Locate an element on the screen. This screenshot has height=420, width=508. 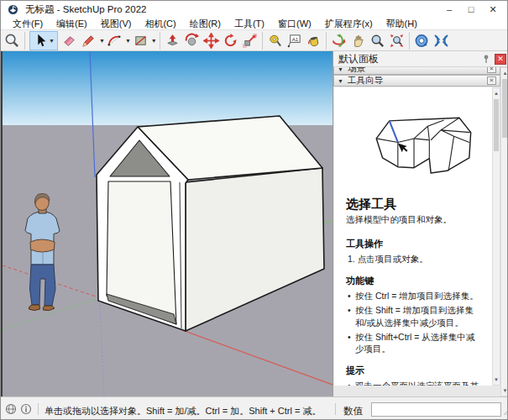
geolocation-icon is located at coordinates (11, 409).